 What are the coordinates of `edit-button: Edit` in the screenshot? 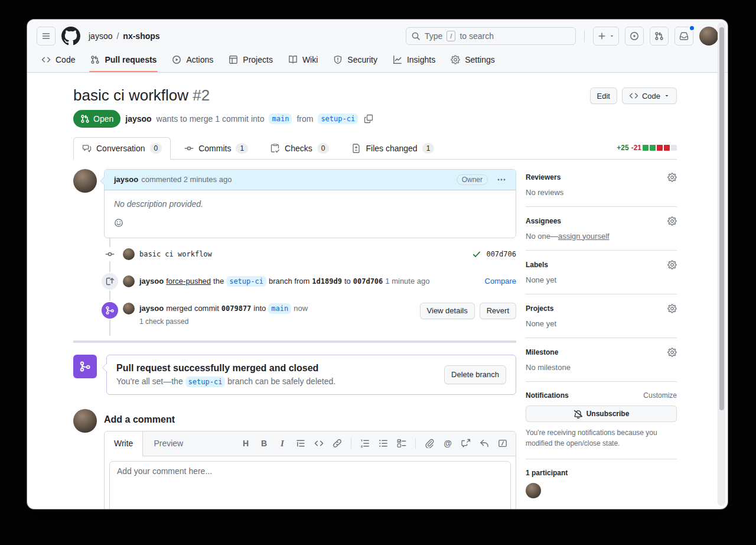 It's located at (604, 96).